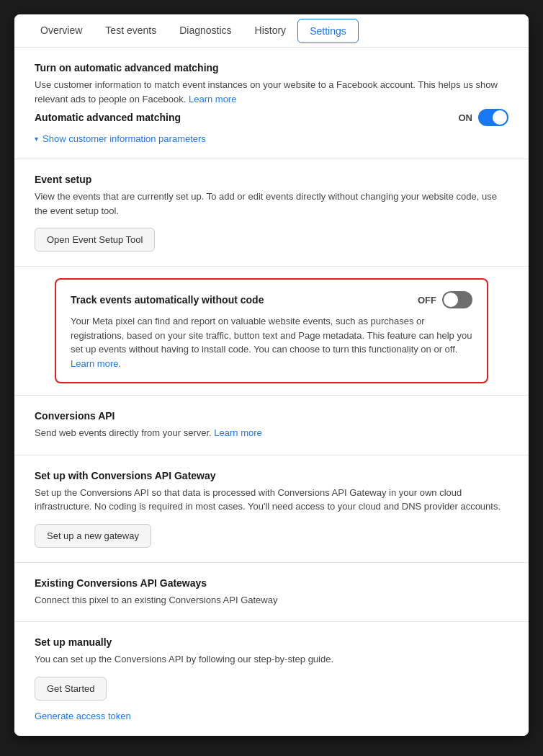  What do you see at coordinates (445, 300) in the screenshot?
I see `track-events-toggle-status: OFF` at bounding box center [445, 300].